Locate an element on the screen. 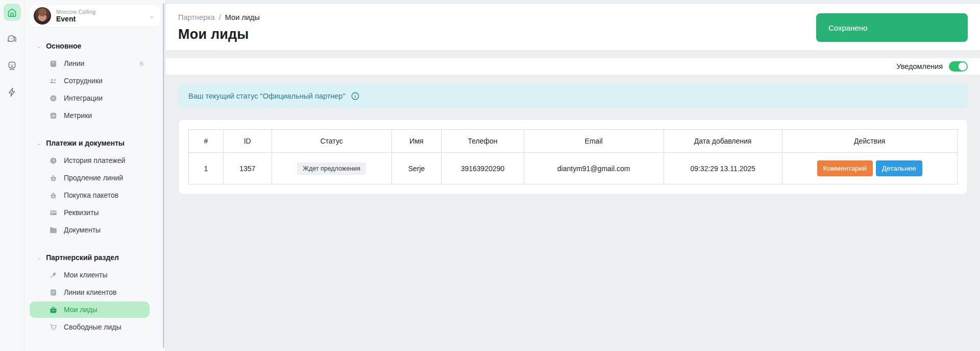  cell-phone: 39163920290 is located at coordinates (483, 169).